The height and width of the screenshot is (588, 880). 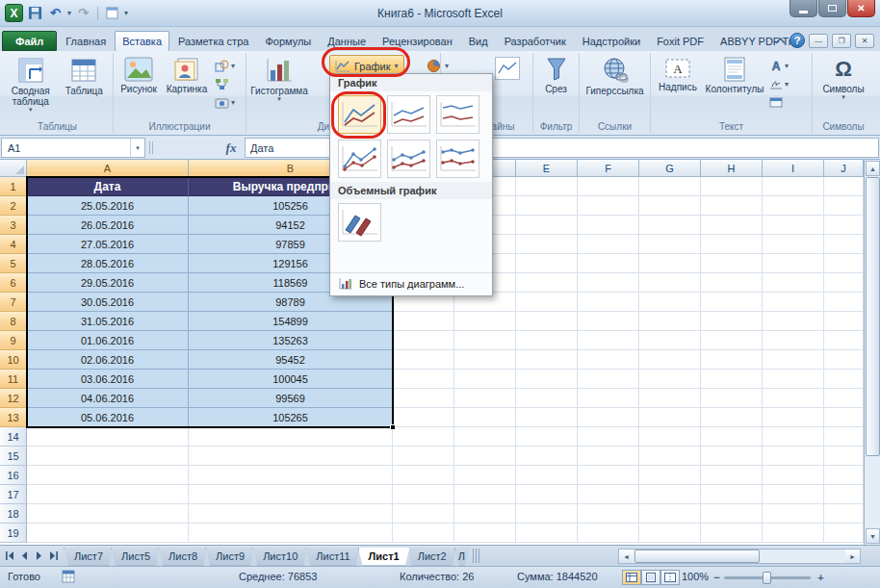 I want to click on cell-A13: 05.06.2016, so click(x=108, y=418).